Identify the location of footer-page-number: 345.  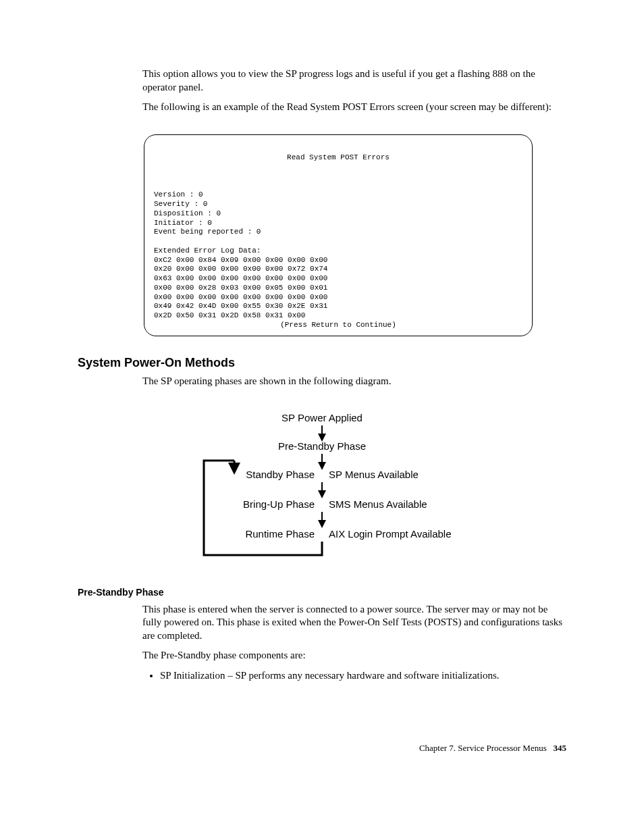
(560, 748).